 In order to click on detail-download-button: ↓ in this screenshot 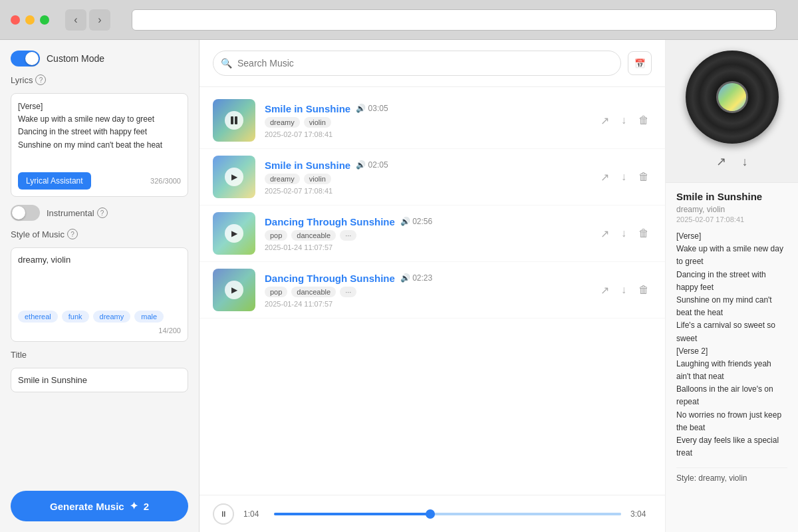, I will do `click(745, 162)`.